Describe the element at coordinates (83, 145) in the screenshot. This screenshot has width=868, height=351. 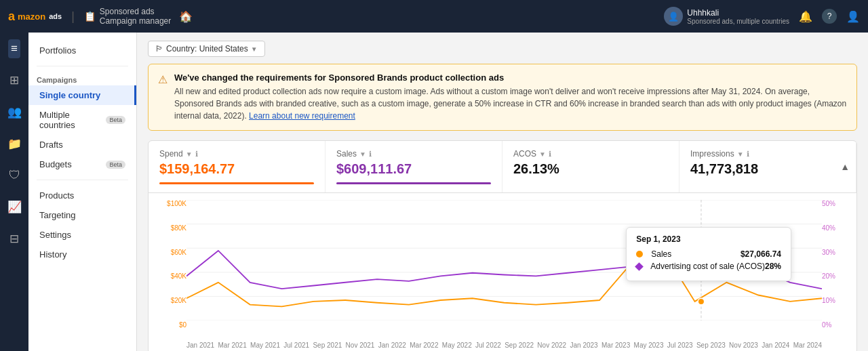
I see `sidebar-item-drafts: Drafts` at that location.